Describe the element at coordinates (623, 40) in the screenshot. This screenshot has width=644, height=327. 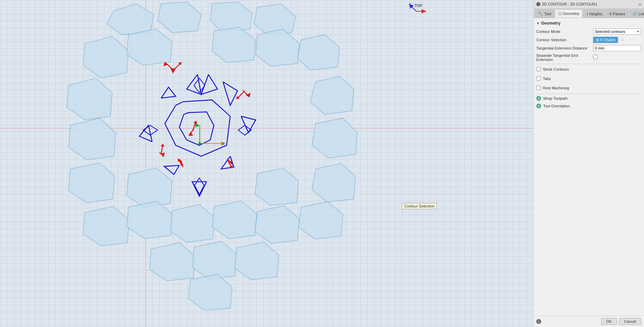
I see `chains-close-button: ✕` at that location.